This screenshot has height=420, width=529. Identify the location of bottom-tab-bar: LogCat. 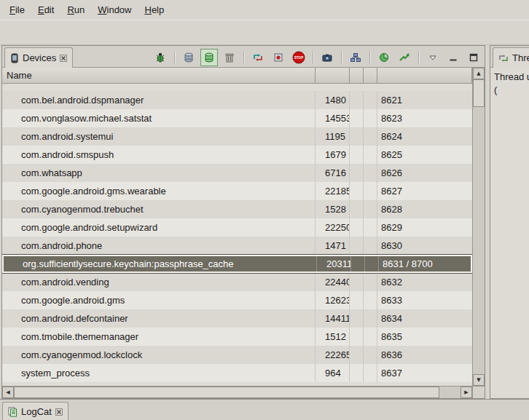
(264, 409).